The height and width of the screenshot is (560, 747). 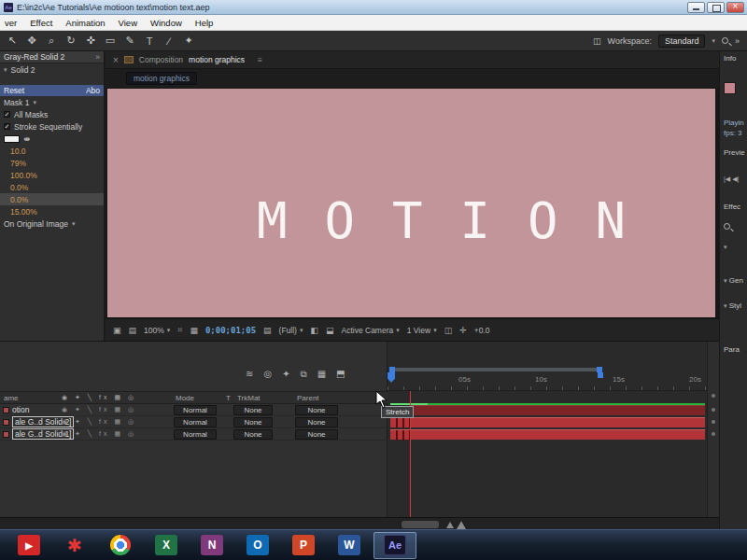 What do you see at coordinates (116, 60) in the screenshot?
I see `tab-close-icon: ×` at bounding box center [116, 60].